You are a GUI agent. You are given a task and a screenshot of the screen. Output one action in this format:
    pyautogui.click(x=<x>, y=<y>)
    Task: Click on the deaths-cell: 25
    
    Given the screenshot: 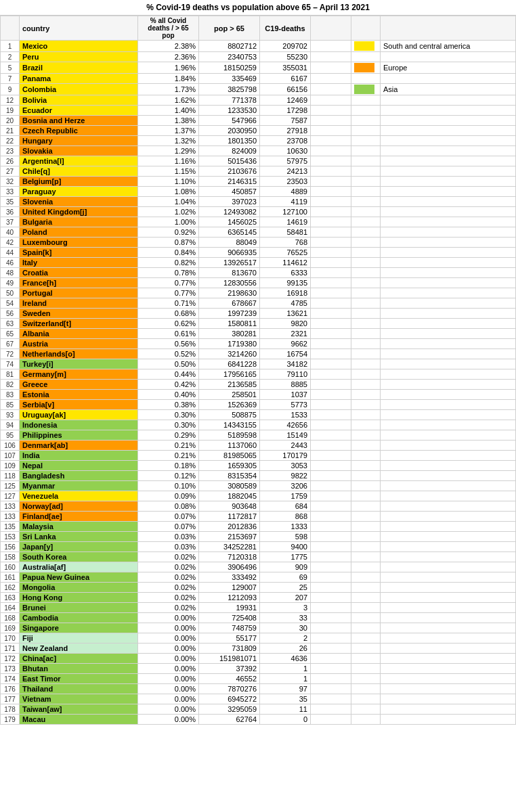 What is the action you would take?
    pyautogui.click(x=286, y=587)
    